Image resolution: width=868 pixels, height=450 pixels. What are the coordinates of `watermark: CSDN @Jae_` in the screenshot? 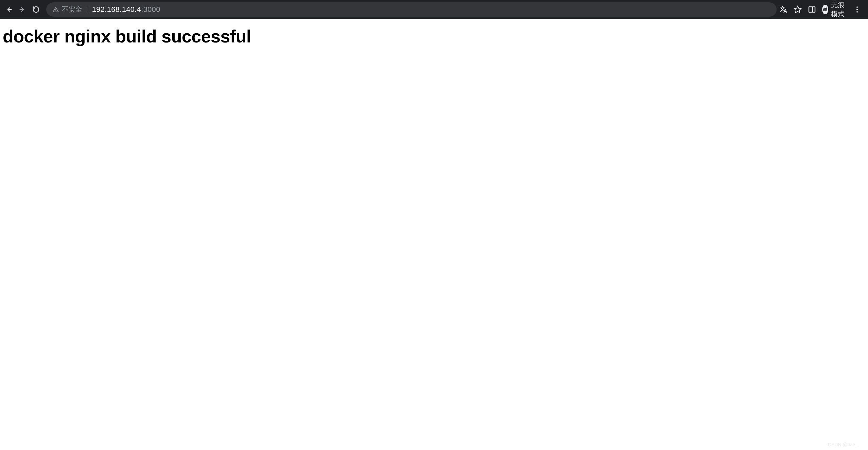 It's located at (843, 445).